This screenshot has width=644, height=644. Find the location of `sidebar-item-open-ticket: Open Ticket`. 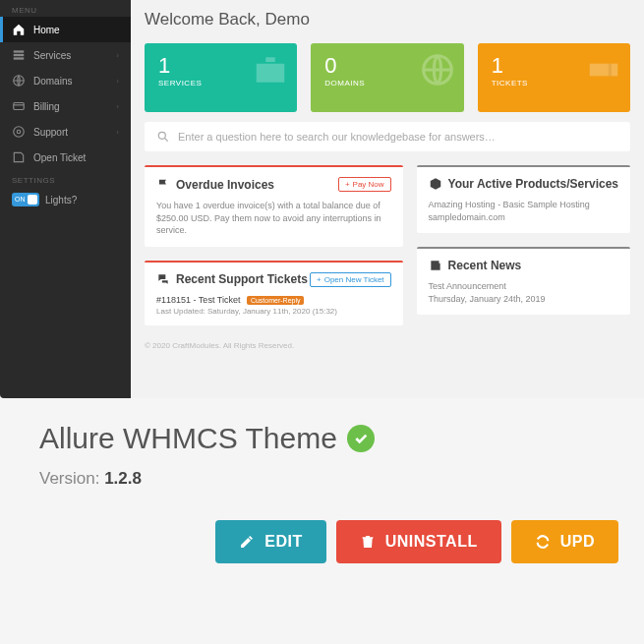

sidebar-item-open-ticket: Open Ticket is located at coordinates (65, 157).